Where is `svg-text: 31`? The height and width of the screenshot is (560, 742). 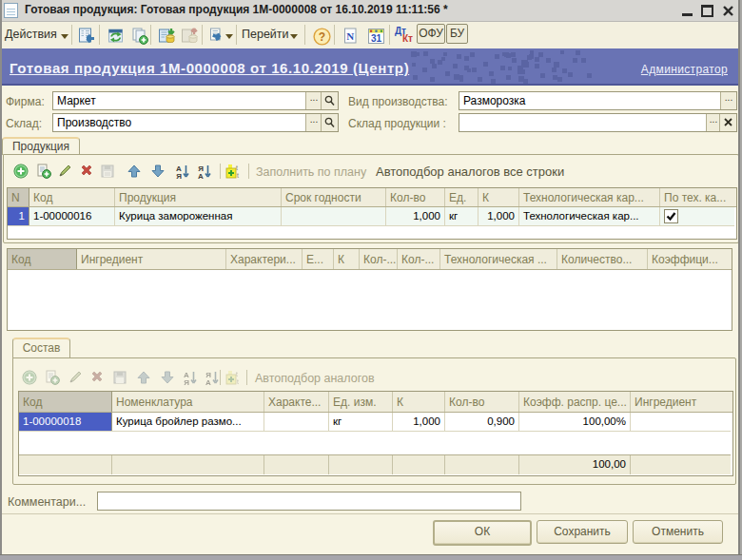
svg-text: 31 is located at coordinates (377, 38).